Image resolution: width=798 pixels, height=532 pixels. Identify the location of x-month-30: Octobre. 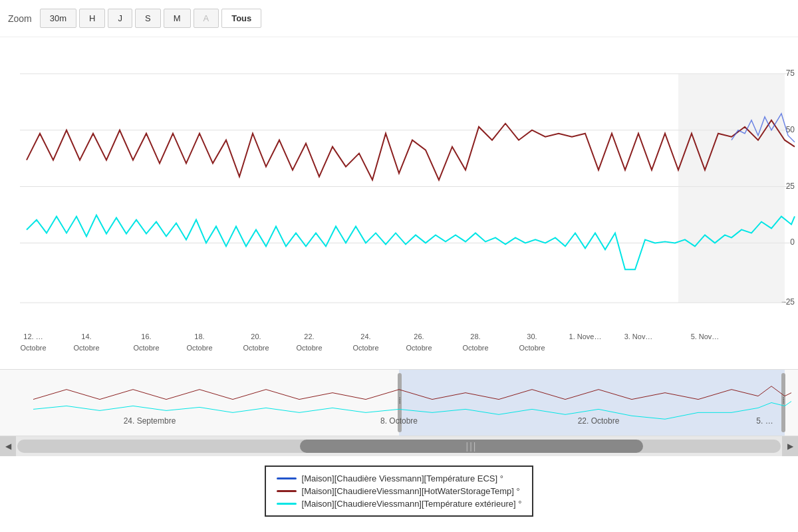
(532, 348).